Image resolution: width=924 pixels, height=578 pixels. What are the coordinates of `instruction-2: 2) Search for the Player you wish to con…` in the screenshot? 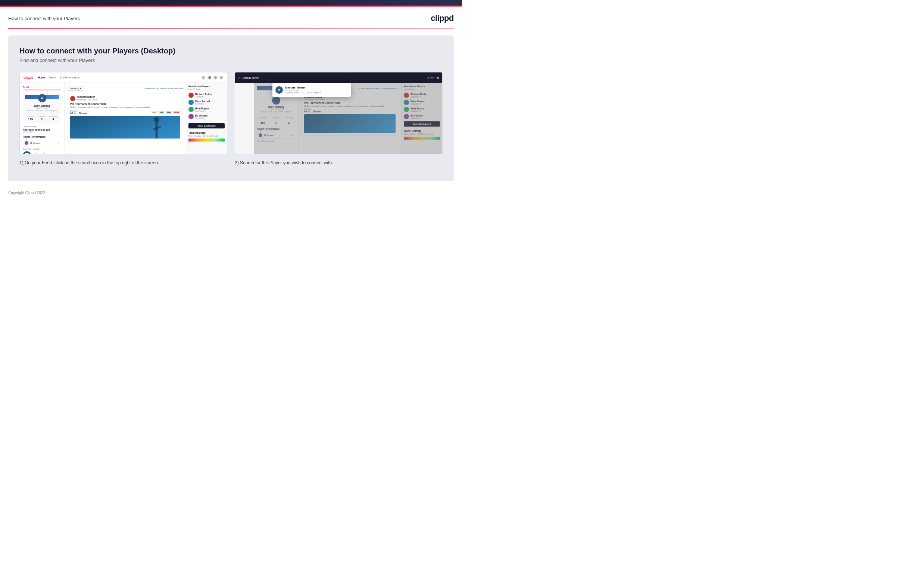 It's located at (339, 163).